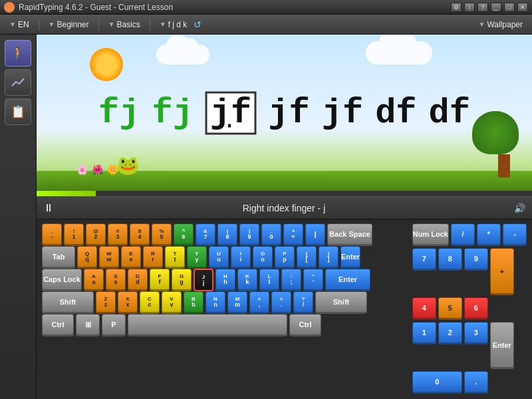 The height and width of the screenshot is (399, 532). I want to click on key-slash: ?/, so click(303, 303).